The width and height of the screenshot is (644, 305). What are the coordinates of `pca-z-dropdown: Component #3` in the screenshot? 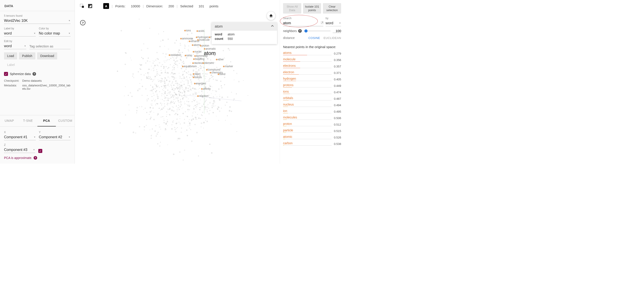 It's located at (20, 150).